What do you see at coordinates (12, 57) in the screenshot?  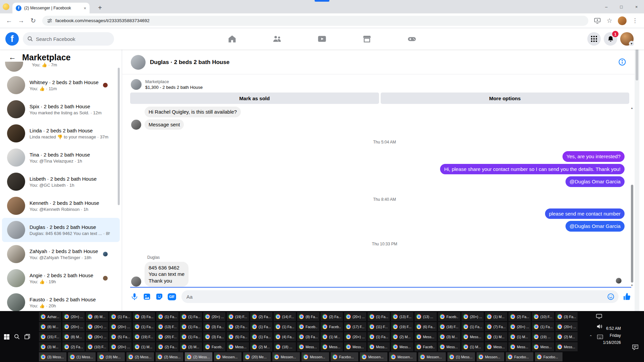 I see `back-arrow-icon: ←` at bounding box center [12, 57].